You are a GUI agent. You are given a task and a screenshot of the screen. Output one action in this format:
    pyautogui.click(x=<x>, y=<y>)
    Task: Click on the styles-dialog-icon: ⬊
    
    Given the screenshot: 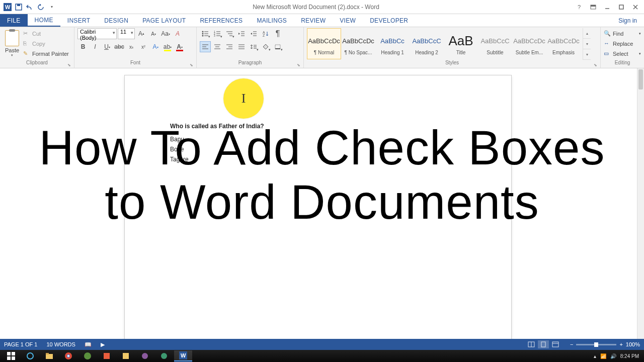 What is the action you would take?
    pyautogui.click(x=596, y=65)
    